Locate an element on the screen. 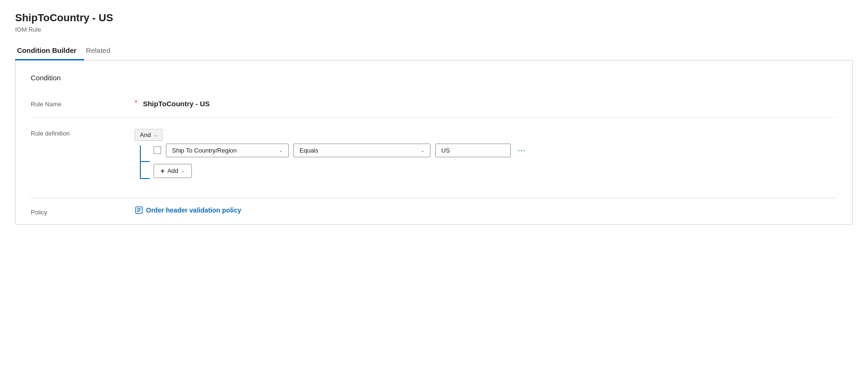 The image size is (868, 392). condition-checkbox is located at coordinates (157, 150).